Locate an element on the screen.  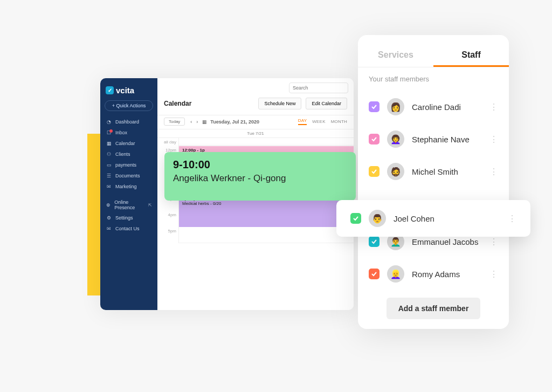
calendar-picker-icon: ▦ is located at coordinates (205, 122).